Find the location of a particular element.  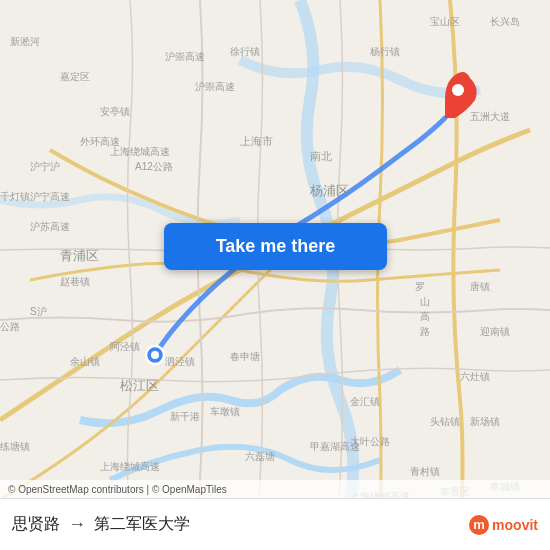

svg-text: 外环高速 is located at coordinates (100, 142).